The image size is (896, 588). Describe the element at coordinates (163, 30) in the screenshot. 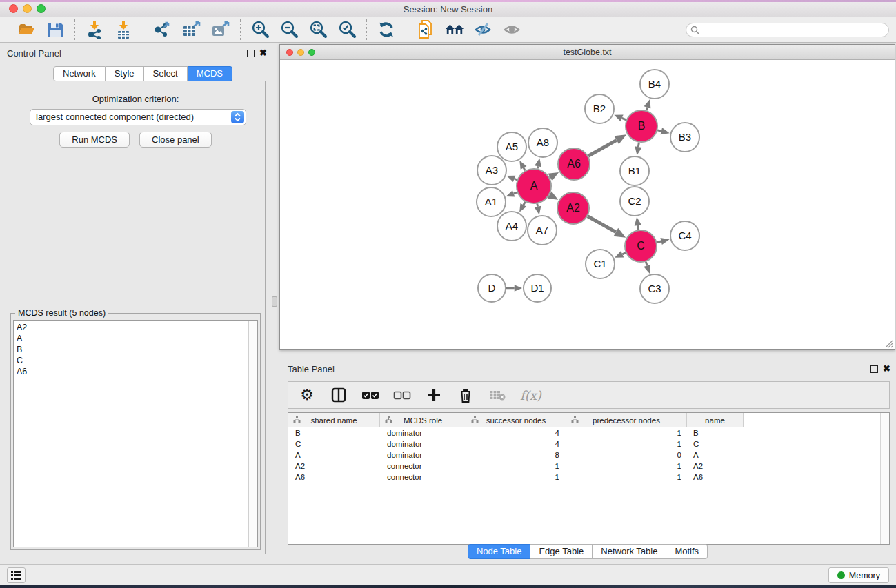

I see `export-network-button` at that location.